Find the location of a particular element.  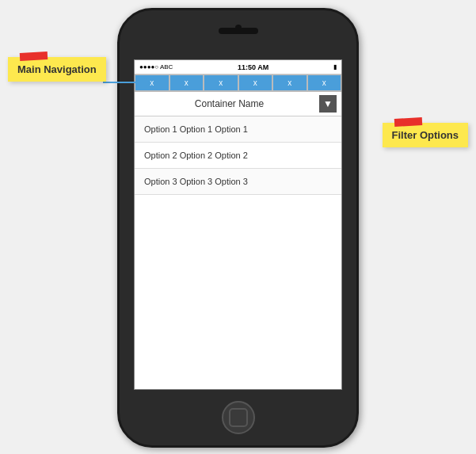

nav-arrow is located at coordinates (127, 82).